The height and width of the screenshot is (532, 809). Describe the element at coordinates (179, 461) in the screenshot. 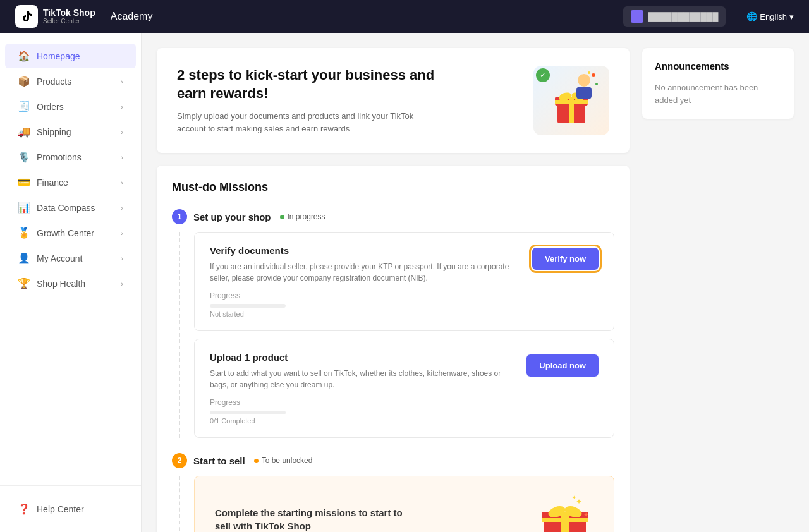

I see `step-2-number: 2` at that location.